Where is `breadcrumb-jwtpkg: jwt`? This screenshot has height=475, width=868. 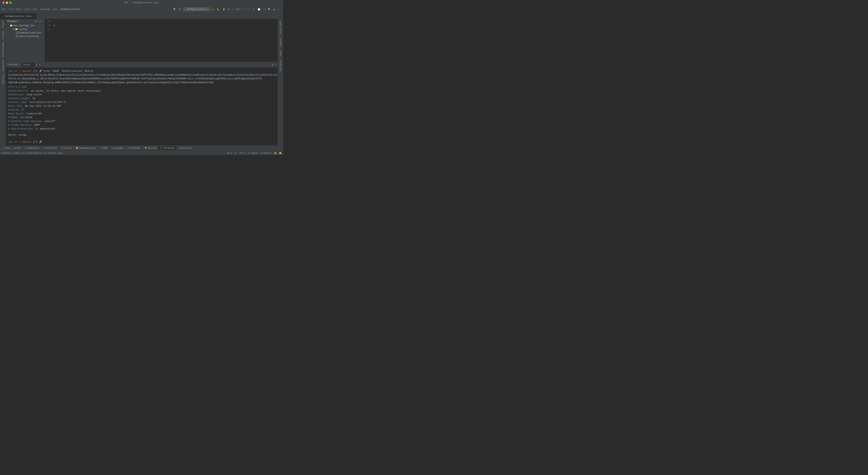
breadcrumb-jwtpkg: jwt is located at coordinates (55, 9).